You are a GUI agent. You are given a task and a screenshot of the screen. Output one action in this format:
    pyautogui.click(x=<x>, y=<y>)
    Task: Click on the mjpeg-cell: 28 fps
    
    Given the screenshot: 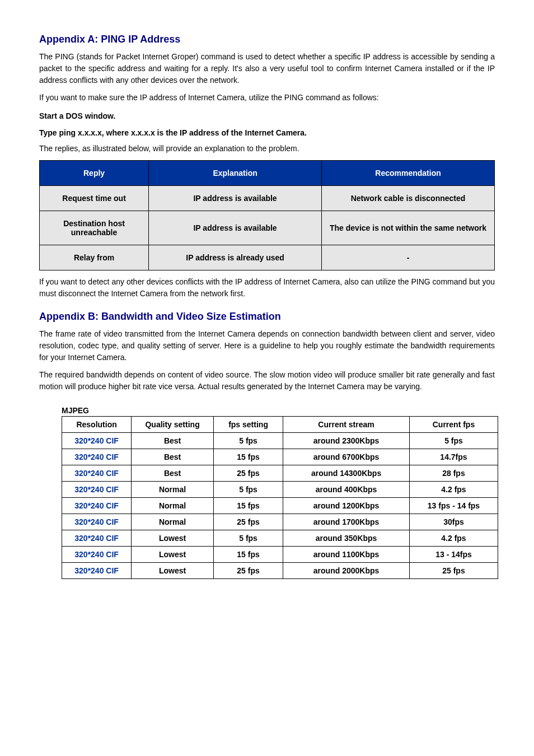 What is the action you would take?
    pyautogui.click(x=453, y=474)
    